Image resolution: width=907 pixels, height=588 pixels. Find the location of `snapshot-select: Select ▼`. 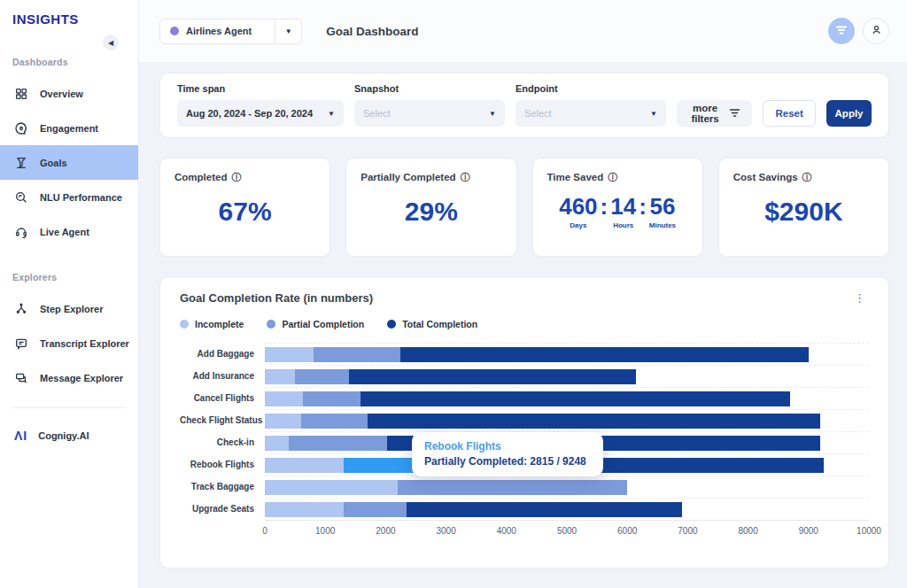

snapshot-select: Select ▼ is located at coordinates (430, 113).